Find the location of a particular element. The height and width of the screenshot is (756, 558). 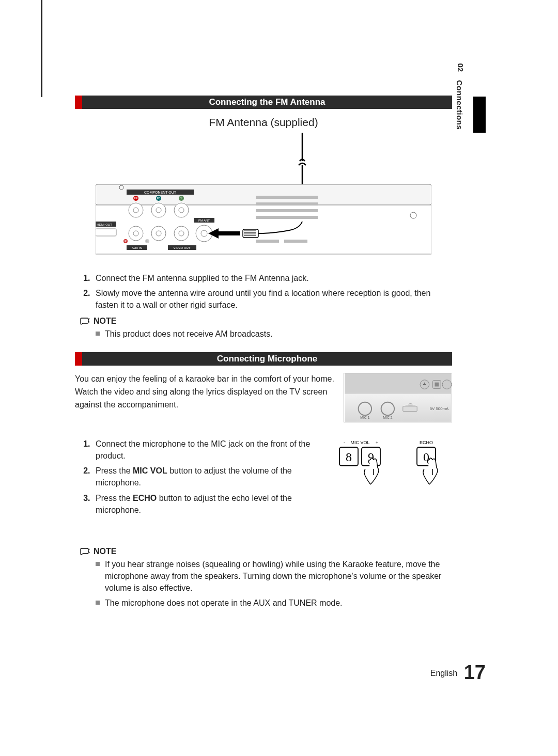

list-item: If you hear strange noises (squealing or… is located at coordinates (274, 576).